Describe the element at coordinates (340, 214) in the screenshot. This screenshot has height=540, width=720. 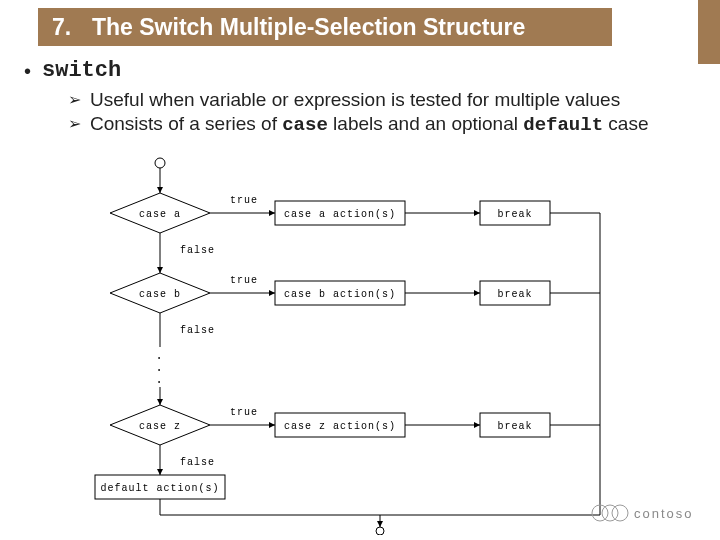
I see `case-a-action: case a action(s)` at that location.